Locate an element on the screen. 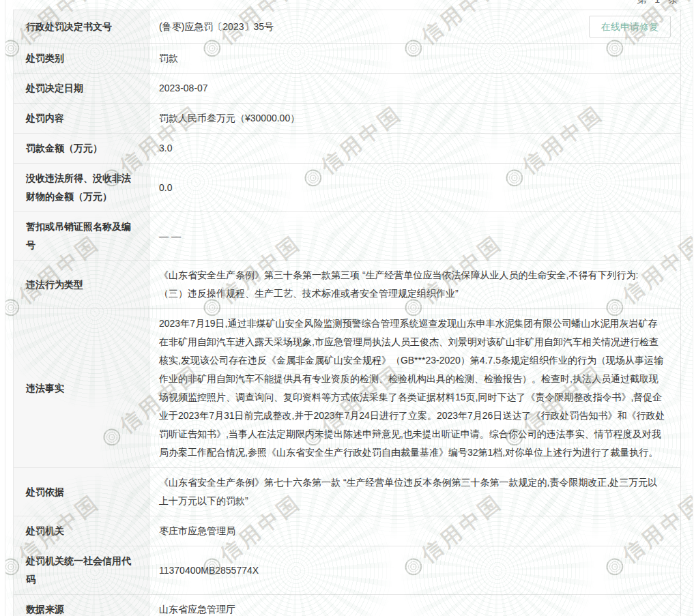 This screenshot has height=616, width=694. table-row: 处罚内容 罚款人民币叁万元（¥30000.00） is located at coordinates (347, 118).